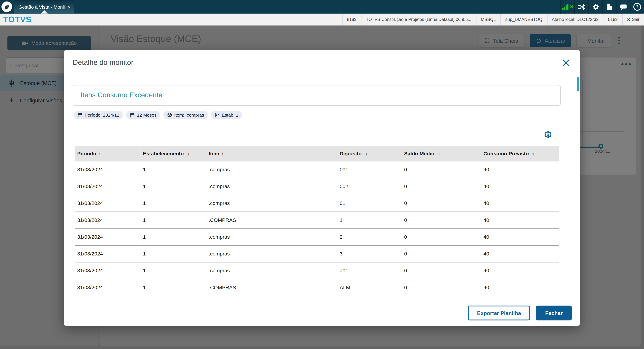 The height and width of the screenshot is (349, 644). Describe the element at coordinates (158, 115) in the screenshot. I see `filter-badges: Período: 2024/12 12 Meses Item: .compras` at that location.